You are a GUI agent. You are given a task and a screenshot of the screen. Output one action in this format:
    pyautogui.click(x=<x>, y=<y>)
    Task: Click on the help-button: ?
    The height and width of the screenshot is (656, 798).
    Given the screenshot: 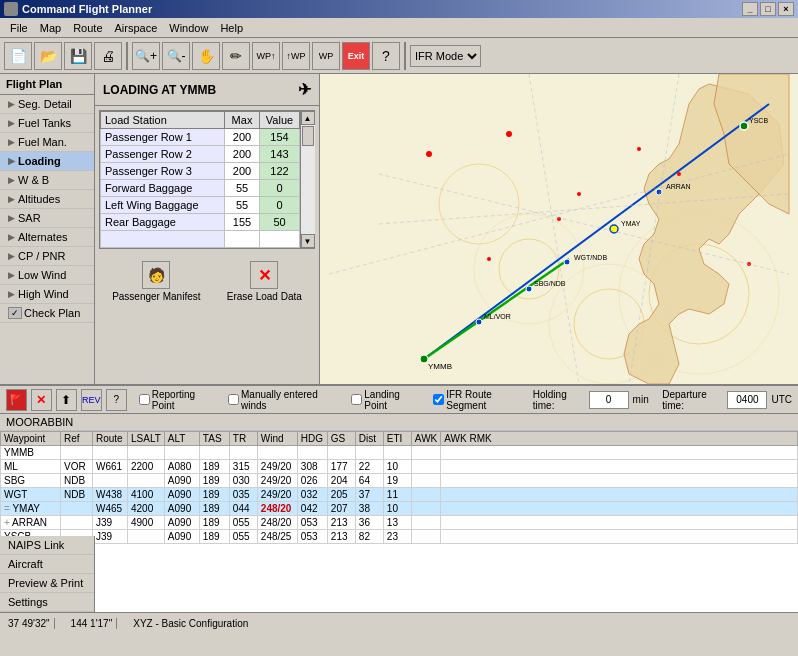 What is the action you would take?
    pyautogui.click(x=386, y=56)
    